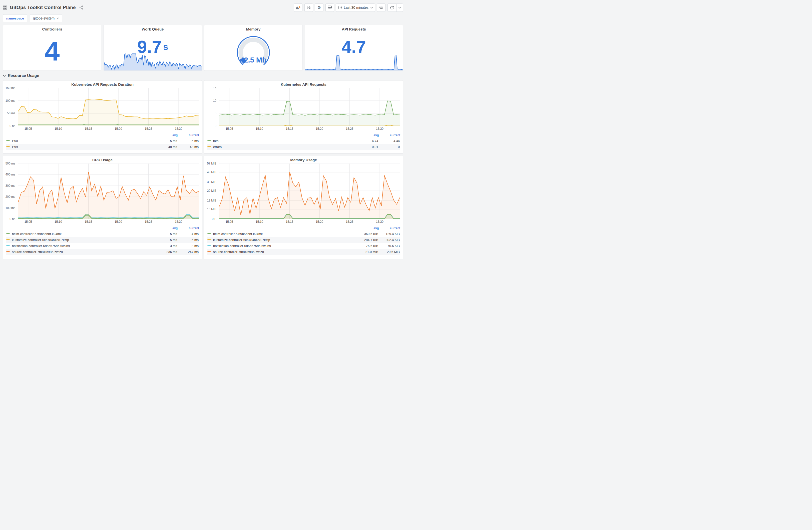  What do you see at coordinates (102, 141) in the screenshot?
I see `legend-row: P505 ms5 ms` at bounding box center [102, 141].